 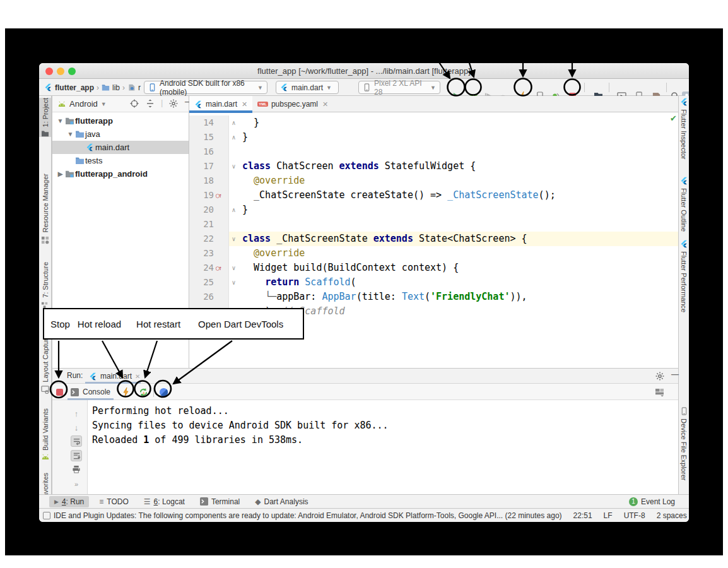 I want to click on run-config-dropdown: main.dart ▼, so click(x=307, y=87).